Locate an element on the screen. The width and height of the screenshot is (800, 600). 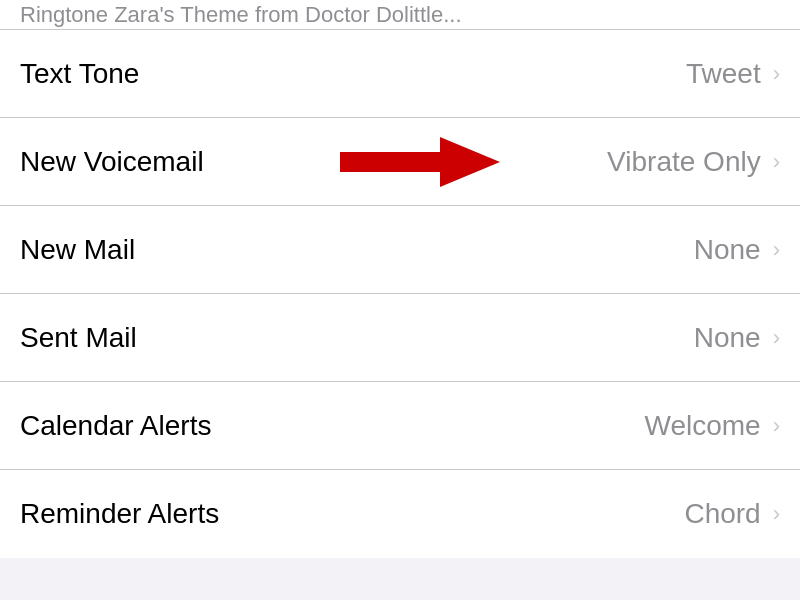
sent-mail-chevron: › is located at coordinates (776, 338).